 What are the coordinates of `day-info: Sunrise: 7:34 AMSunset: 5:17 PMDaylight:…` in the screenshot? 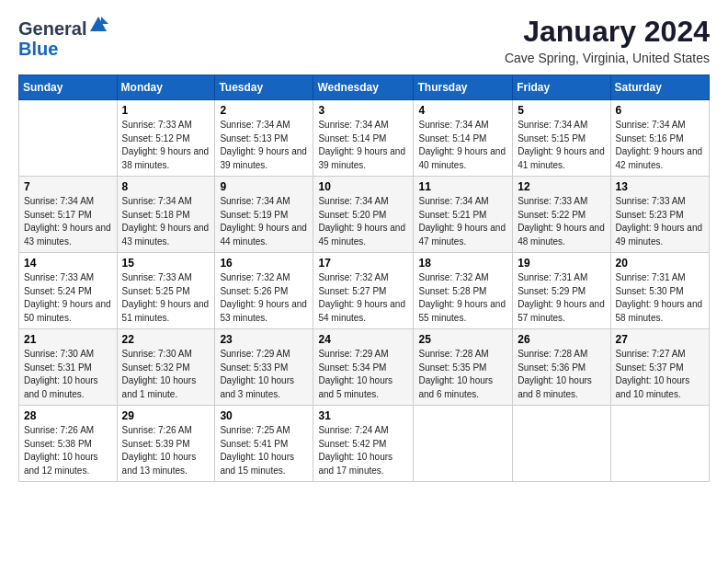 It's located at (68, 222).